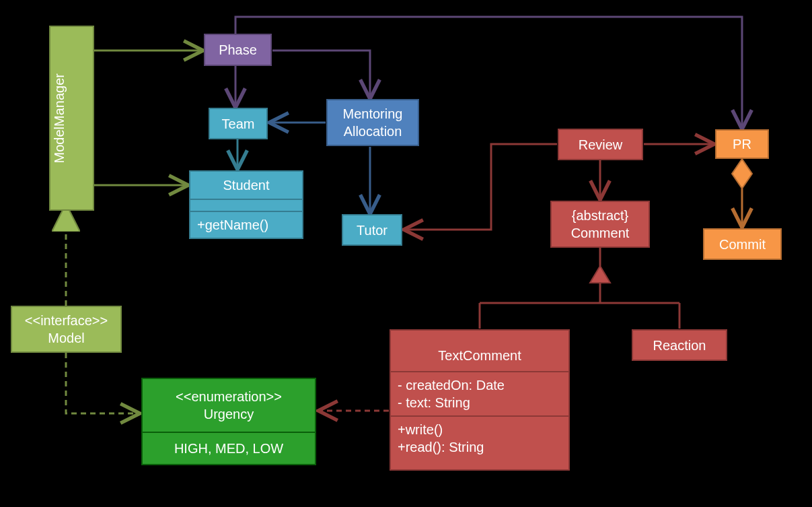 Image resolution: width=812 pixels, height=507 pixels. I want to click on textcomment-attr1: - createdOn: Date, so click(480, 385).